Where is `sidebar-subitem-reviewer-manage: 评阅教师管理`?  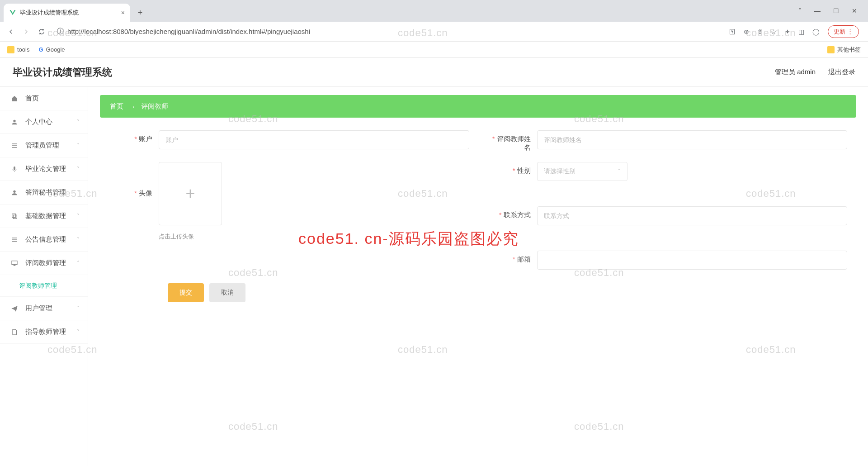 sidebar-subitem-reviewer-manage: 评阅教师管理 is located at coordinates (44, 286).